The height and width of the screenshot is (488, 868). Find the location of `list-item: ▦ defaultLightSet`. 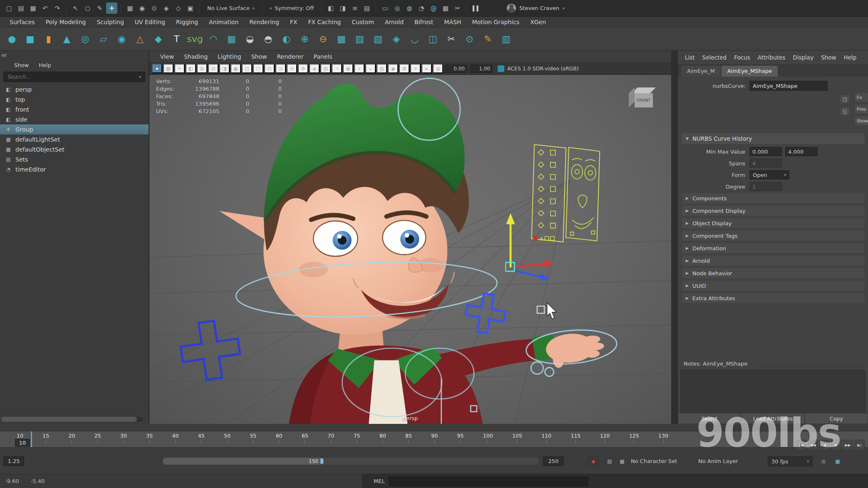

list-item: ▦ defaultLightSet is located at coordinates (74, 139).